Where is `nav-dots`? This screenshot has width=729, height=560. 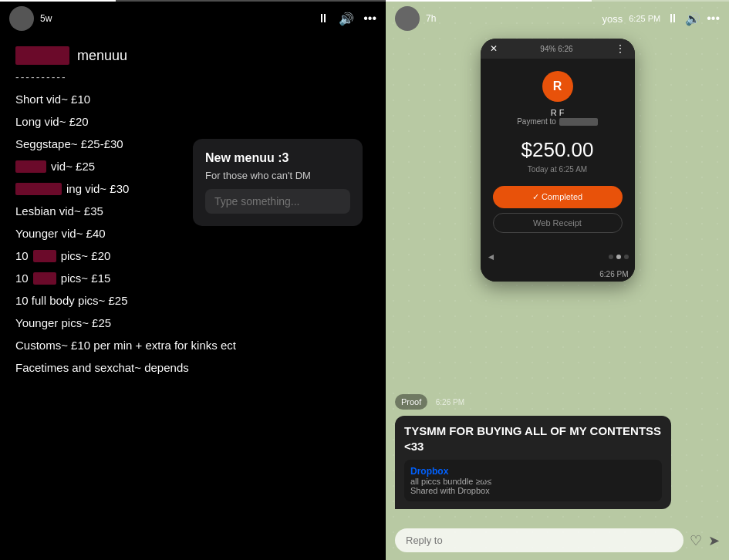
nav-dots is located at coordinates (619, 257).